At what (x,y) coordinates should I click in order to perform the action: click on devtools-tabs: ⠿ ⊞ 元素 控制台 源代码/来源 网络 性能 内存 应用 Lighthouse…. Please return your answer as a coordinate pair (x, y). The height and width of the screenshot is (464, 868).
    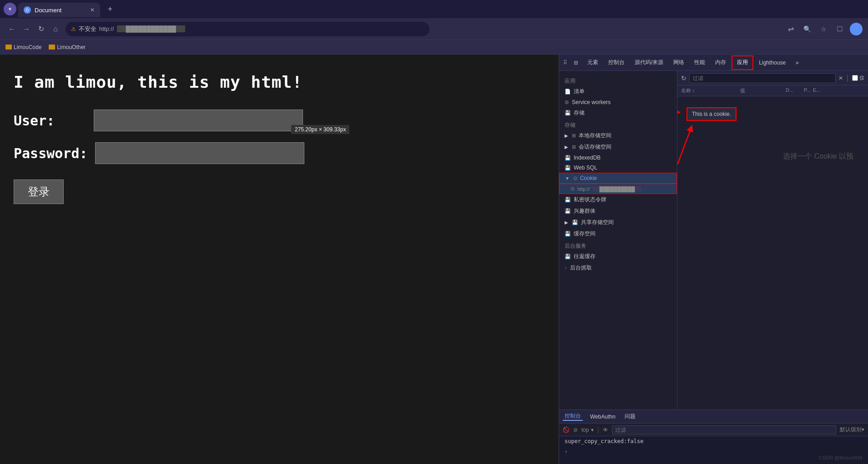
    Looking at the image, I should click on (713, 63).